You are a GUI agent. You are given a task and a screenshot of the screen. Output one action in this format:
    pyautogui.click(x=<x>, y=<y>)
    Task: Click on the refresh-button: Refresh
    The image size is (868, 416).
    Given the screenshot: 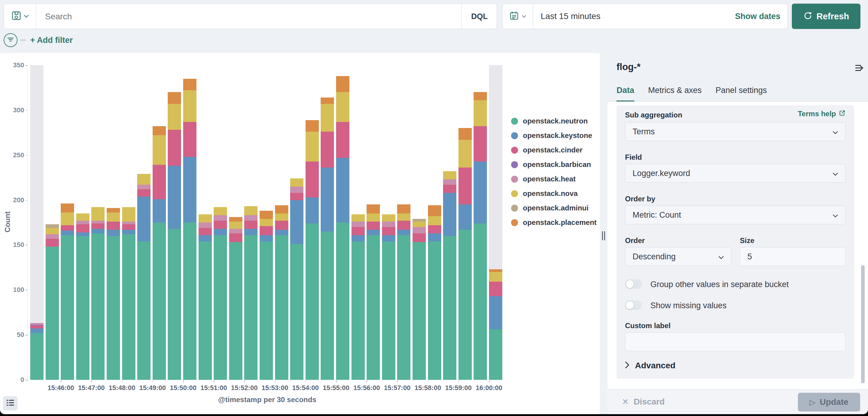 What is the action you would take?
    pyautogui.click(x=826, y=16)
    